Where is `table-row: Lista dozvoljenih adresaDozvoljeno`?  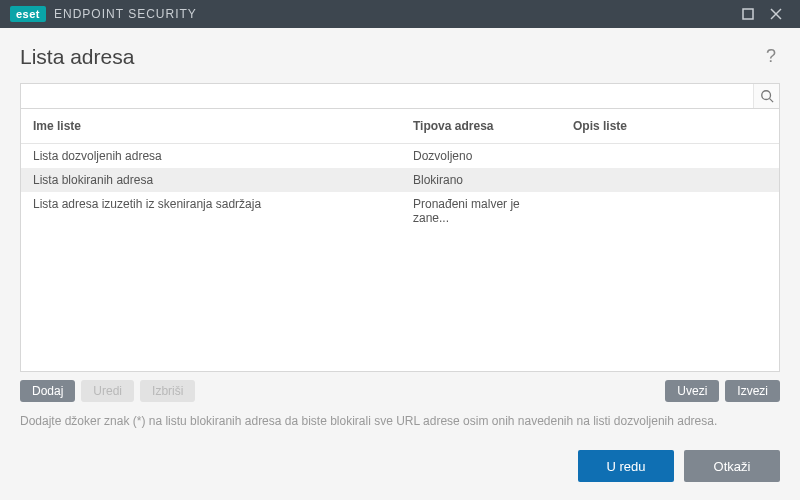
table-row: Lista dozvoljenih adresaDozvoljeno is located at coordinates (400, 156).